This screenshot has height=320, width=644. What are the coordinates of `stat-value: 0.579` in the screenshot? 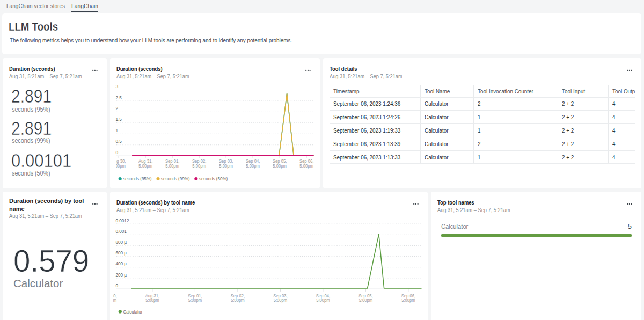 It's located at (52, 261).